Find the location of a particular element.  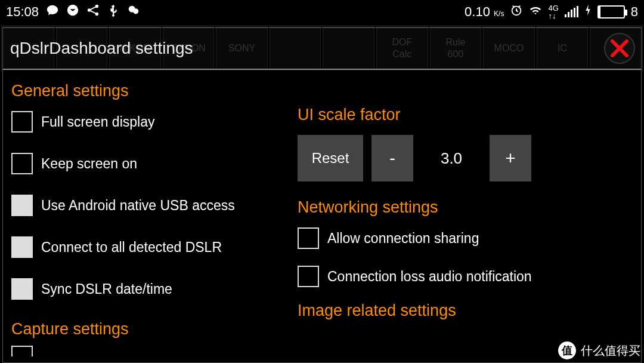

label-connect-all: Connect to all detected DSLR is located at coordinates (131, 247).